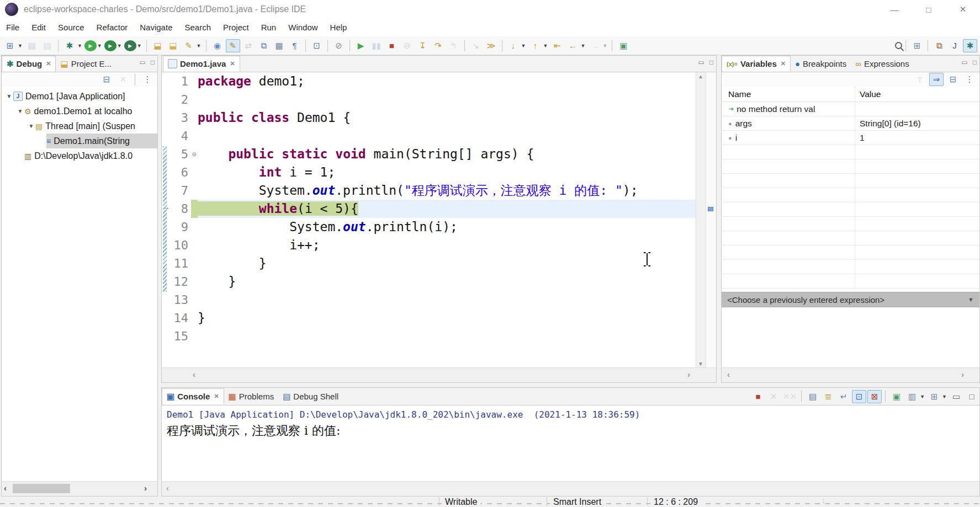 The width and height of the screenshot is (980, 507). What do you see at coordinates (939, 46) in the screenshot?
I see `perspective-hierarchy-button: ⧉` at bounding box center [939, 46].